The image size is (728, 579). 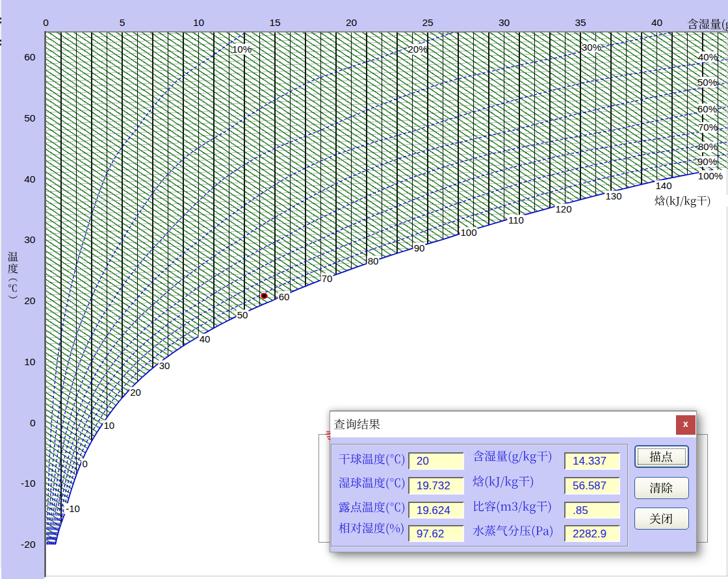 I want to click on svg-text: 5, so click(x=122, y=22).